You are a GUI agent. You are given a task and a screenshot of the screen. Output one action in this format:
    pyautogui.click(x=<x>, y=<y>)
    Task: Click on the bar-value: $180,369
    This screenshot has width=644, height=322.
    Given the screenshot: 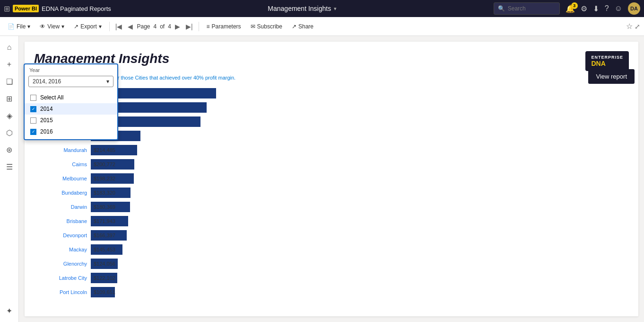 What is the action you would take?
    pyautogui.click(x=104, y=207)
    